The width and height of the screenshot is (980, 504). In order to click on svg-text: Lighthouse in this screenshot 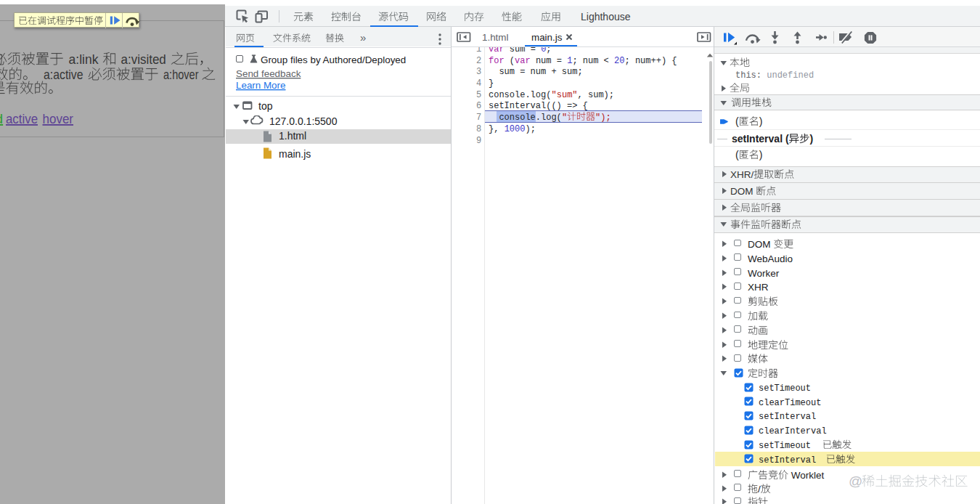, I will do `click(605, 17)`.